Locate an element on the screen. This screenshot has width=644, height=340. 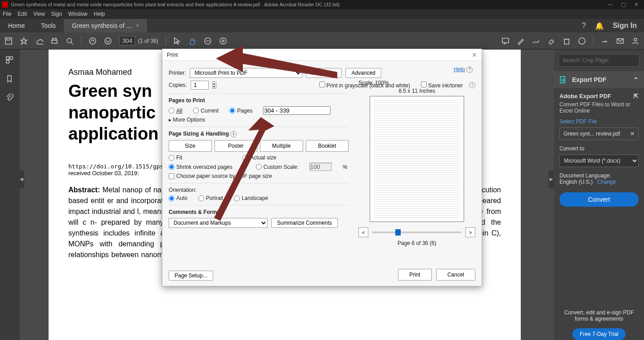
delete-icon is located at coordinates (567, 41).